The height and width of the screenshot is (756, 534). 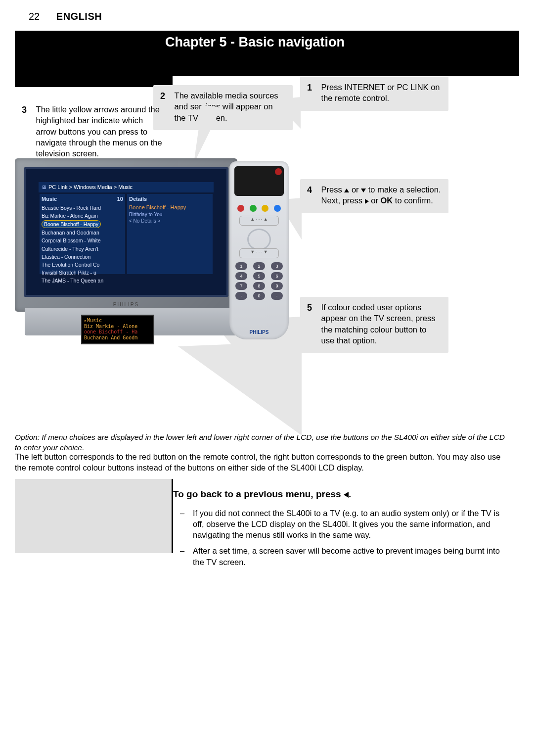 I want to click on callout-4: 4 Press or to make a selection. Next, pr…, so click(x=374, y=196).